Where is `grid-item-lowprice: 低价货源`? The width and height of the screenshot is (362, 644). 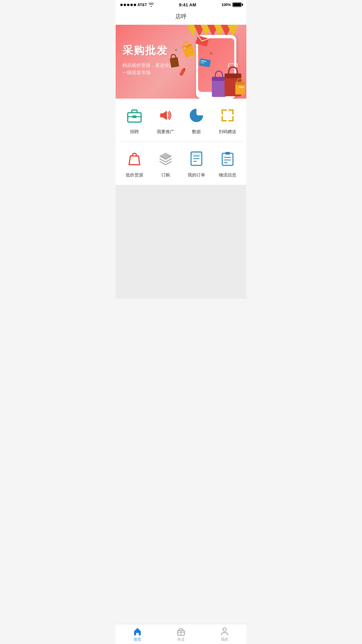
grid-item-lowprice: 低价货源 is located at coordinates (134, 163).